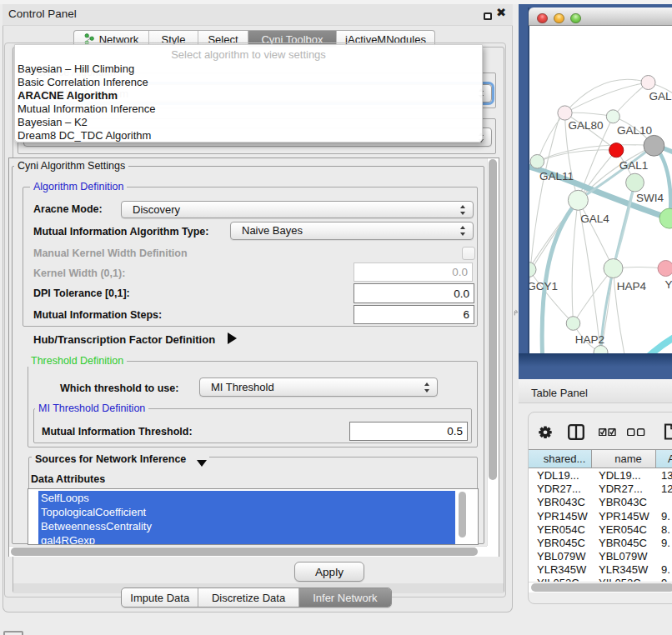 This screenshot has height=635, width=672. I want to click on popup-prompt: Select algorithm to view settings, so click(248, 55).